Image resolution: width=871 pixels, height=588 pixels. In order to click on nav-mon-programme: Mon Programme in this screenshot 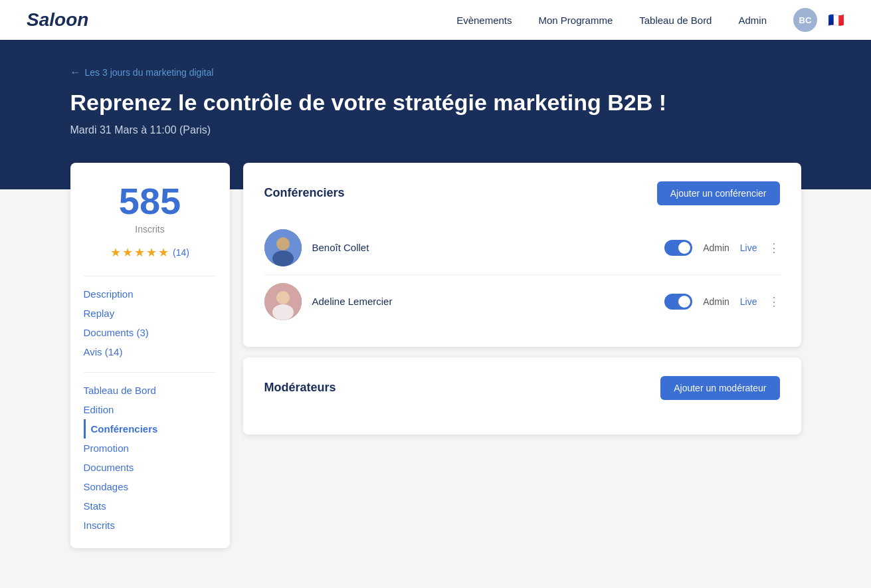, I will do `click(576, 20)`.